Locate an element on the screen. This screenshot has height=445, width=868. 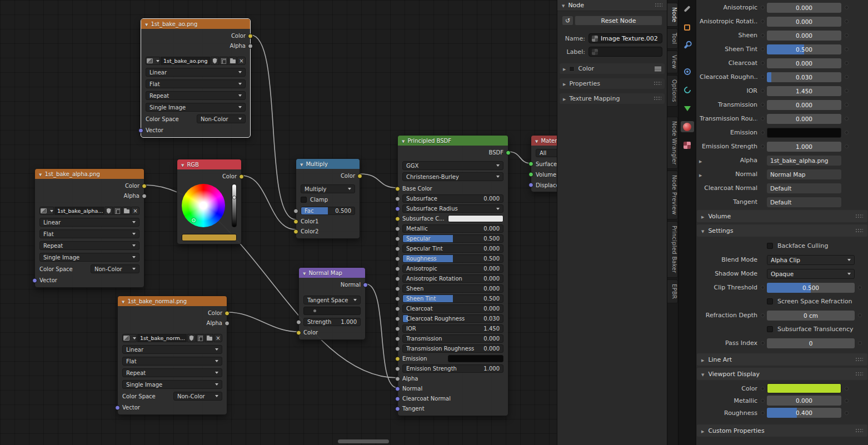
value-slider: Specular Tint 0.000 is located at coordinates (453, 249).